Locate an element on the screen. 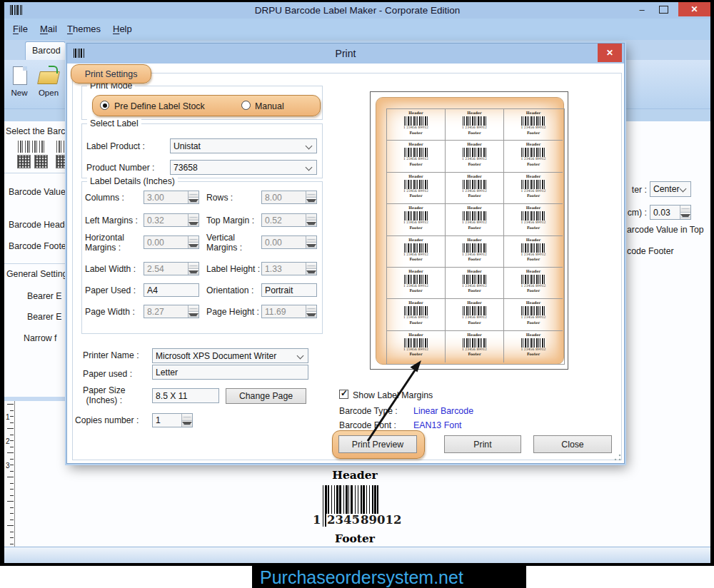  resize-grip is located at coordinates (618, 457).